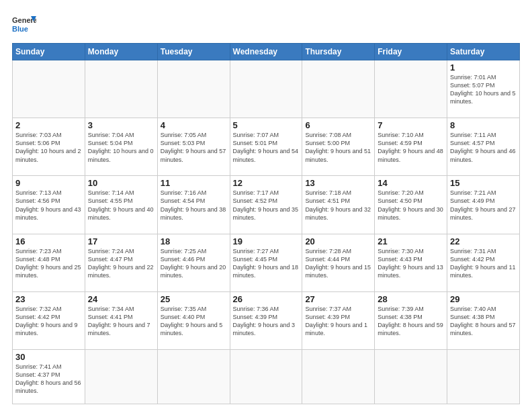  Describe the element at coordinates (48, 125) in the screenshot. I see `day-number: 2` at that location.